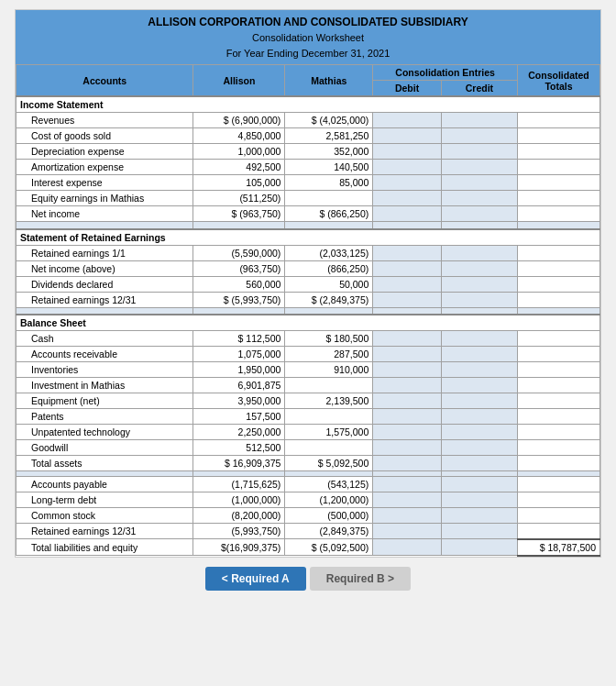 Image resolution: width=616 pixels, height=686 pixels. What do you see at coordinates (329, 215) in the screenshot?
I see `mathias-value: $ (866,250)` at bounding box center [329, 215].